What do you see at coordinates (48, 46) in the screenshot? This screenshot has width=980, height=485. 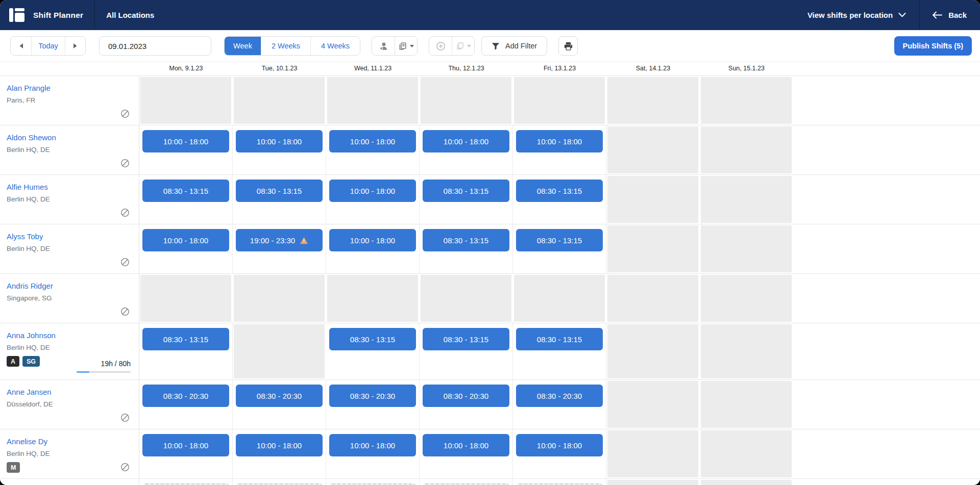 I see `today-button: Today` at bounding box center [48, 46].